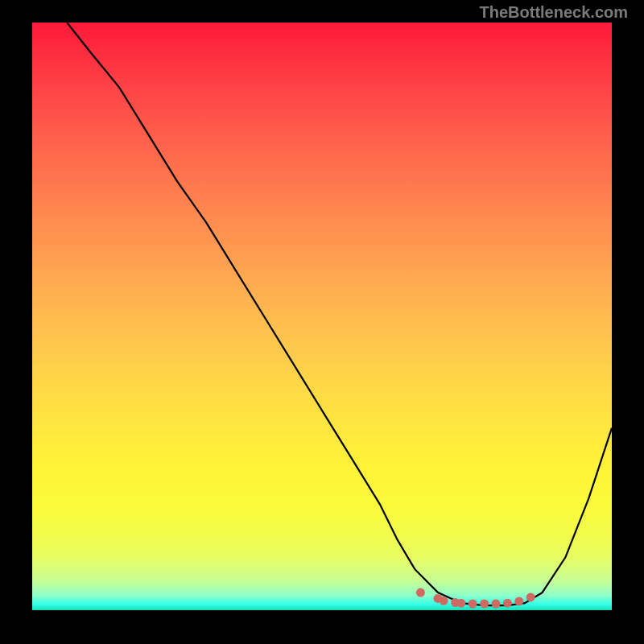  Describe the element at coordinates (554, 13) in the screenshot. I see `attribution-label: TheBottleneck.com` at that location.